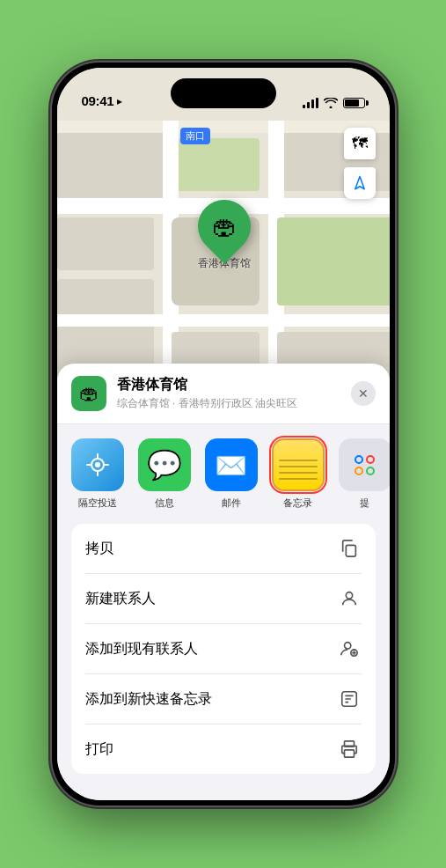  What do you see at coordinates (360, 144) in the screenshot?
I see `map-type-icon: 🗺` at bounding box center [360, 144].